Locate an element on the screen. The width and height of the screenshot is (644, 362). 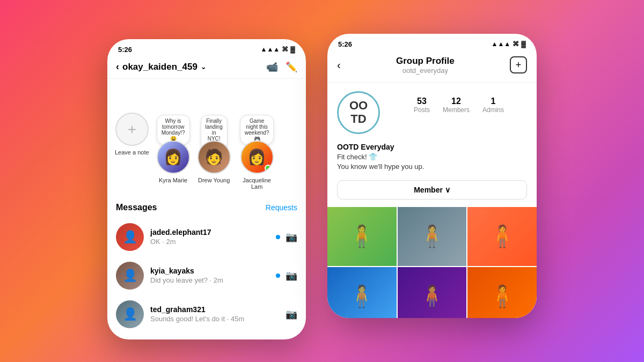
photo-grid: 🧍 🧍 🧍 🧍 🧍 🧍 is located at coordinates (432, 263).